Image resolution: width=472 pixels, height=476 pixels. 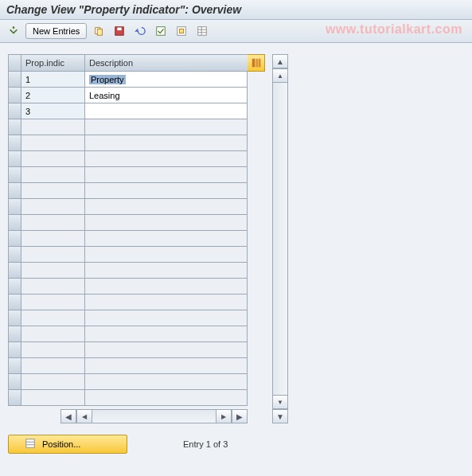 I want to click on vertical-scrollbar: ▲ ▲ ▼ ▼, so click(x=280, y=239).